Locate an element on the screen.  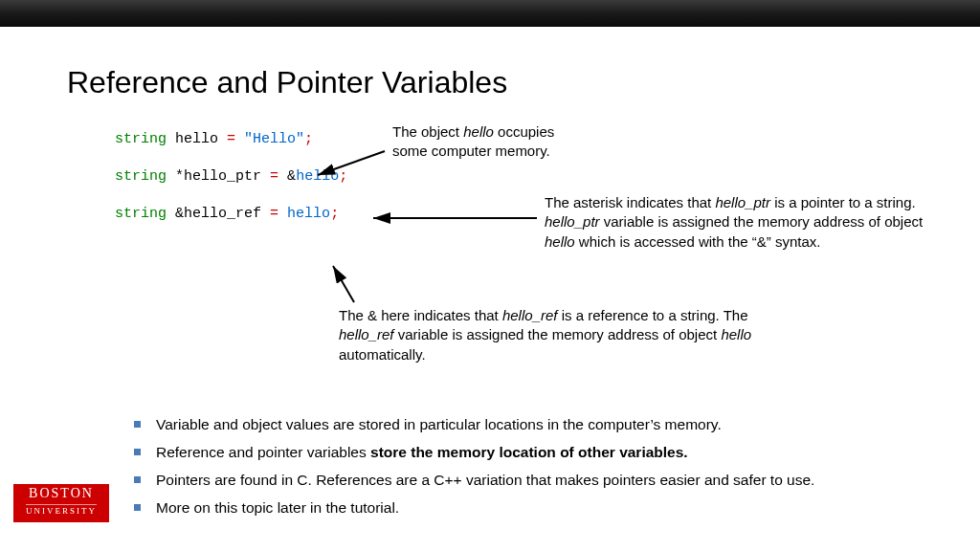
bullet-item: Variable and object values are stored in… is located at coordinates (536, 425).